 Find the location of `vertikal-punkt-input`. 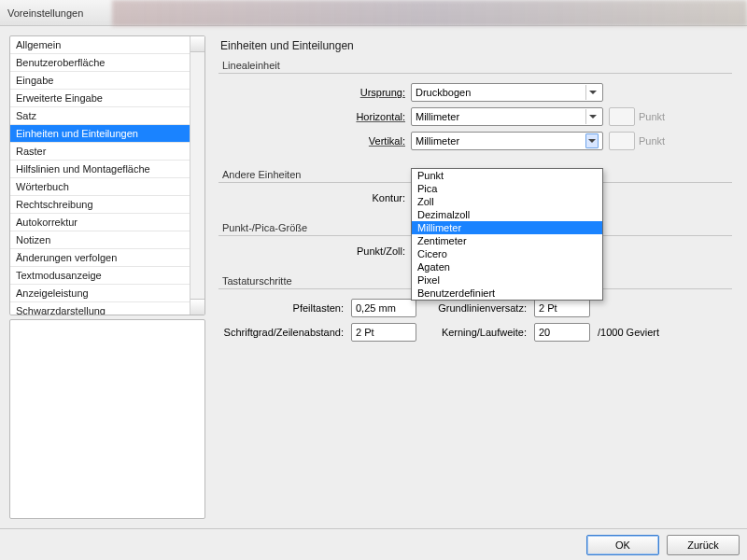

vertikal-punkt-input is located at coordinates (622, 141).